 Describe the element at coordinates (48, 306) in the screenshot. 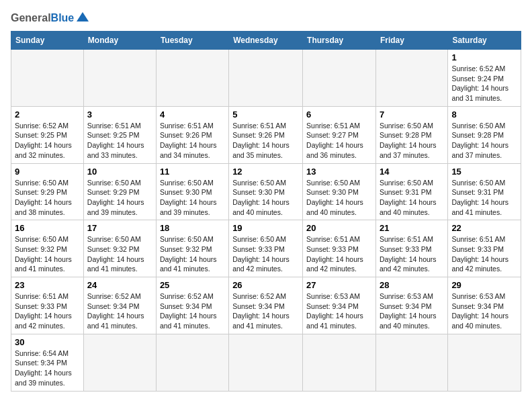

I see `calendar-cell: 23Sunrise: 6:51 AMSunset: 9:33 PMDayligh…` at that location.